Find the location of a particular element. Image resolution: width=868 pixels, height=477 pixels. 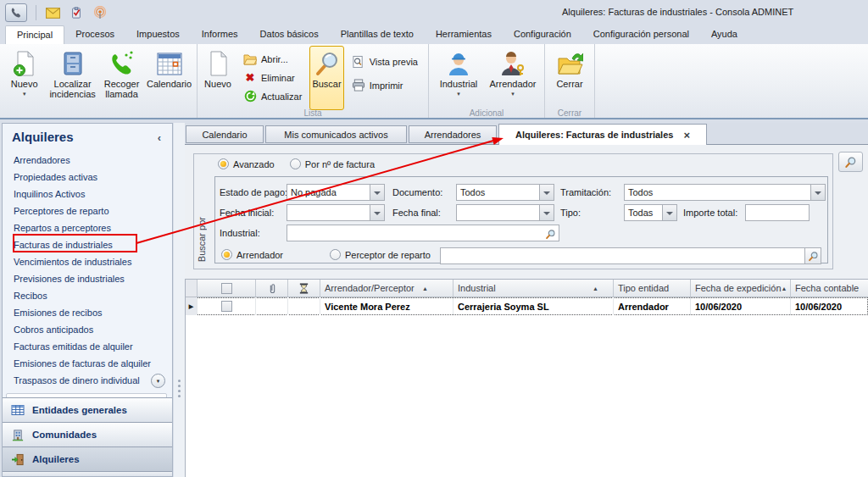

search-lookup-icon is located at coordinates (550, 234).